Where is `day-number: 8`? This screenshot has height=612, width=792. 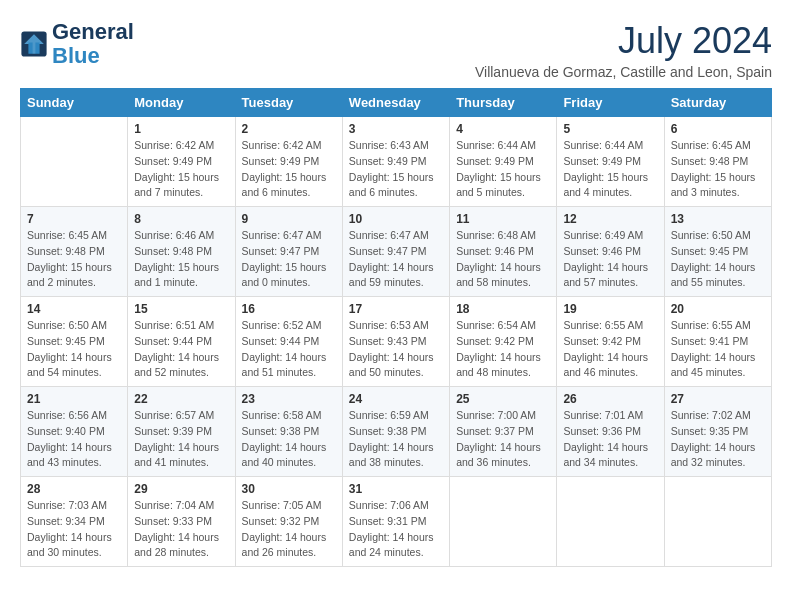
day-number: 8 is located at coordinates (181, 219).